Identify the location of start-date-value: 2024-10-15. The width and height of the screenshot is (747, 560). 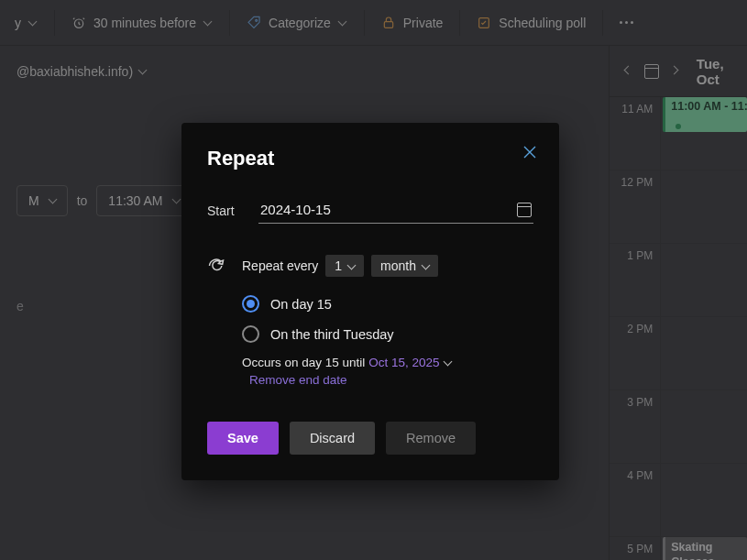
(295, 209).